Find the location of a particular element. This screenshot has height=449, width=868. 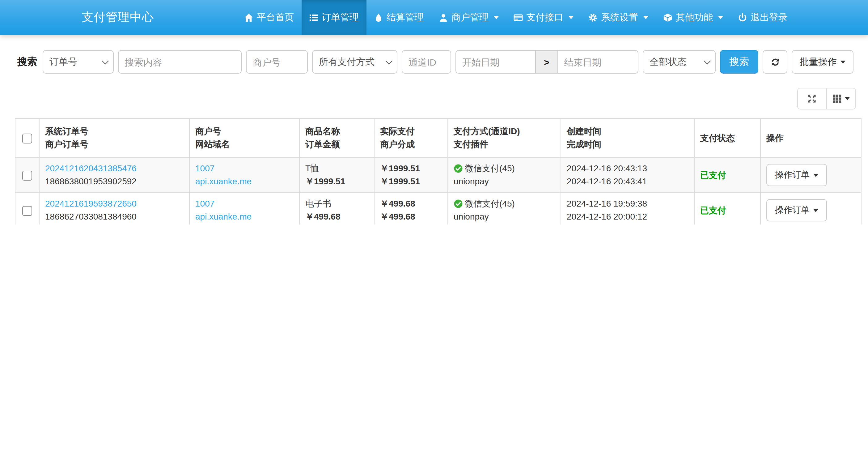

nav-item-power: 退出登录 is located at coordinates (763, 18).